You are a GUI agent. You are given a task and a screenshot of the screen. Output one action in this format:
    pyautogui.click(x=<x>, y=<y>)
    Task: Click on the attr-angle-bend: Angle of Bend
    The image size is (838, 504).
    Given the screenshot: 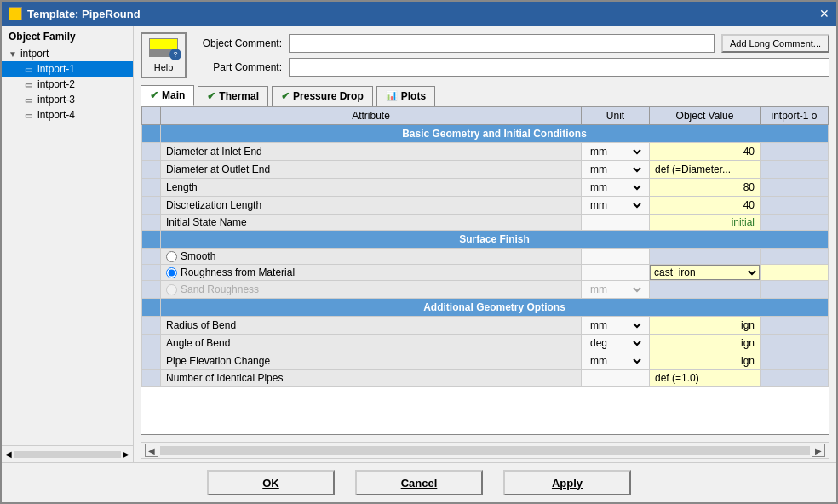 What is the action you would take?
    pyautogui.click(x=371, y=344)
    